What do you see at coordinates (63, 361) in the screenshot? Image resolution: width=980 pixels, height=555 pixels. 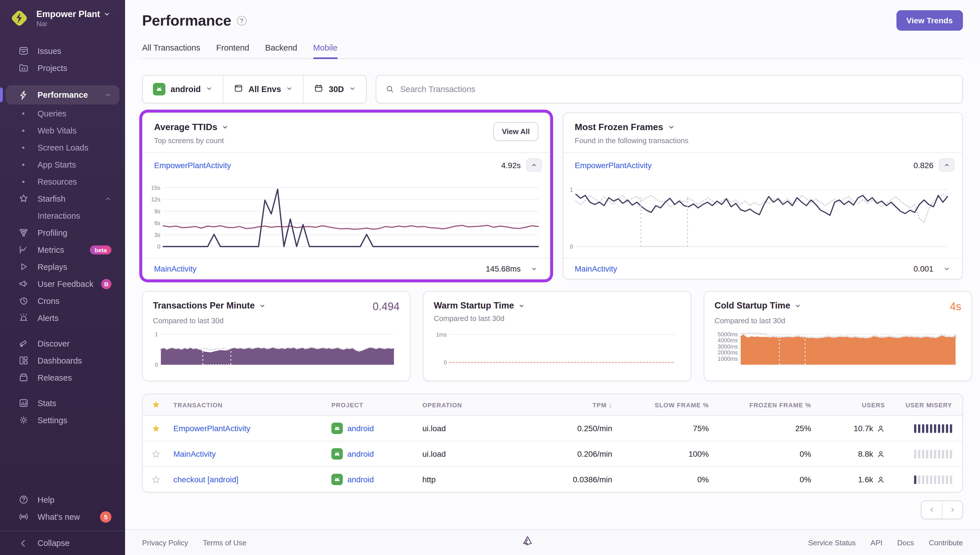 I see `sidebar-item-dashboards: Dashboards` at bounding box center [63, 361].